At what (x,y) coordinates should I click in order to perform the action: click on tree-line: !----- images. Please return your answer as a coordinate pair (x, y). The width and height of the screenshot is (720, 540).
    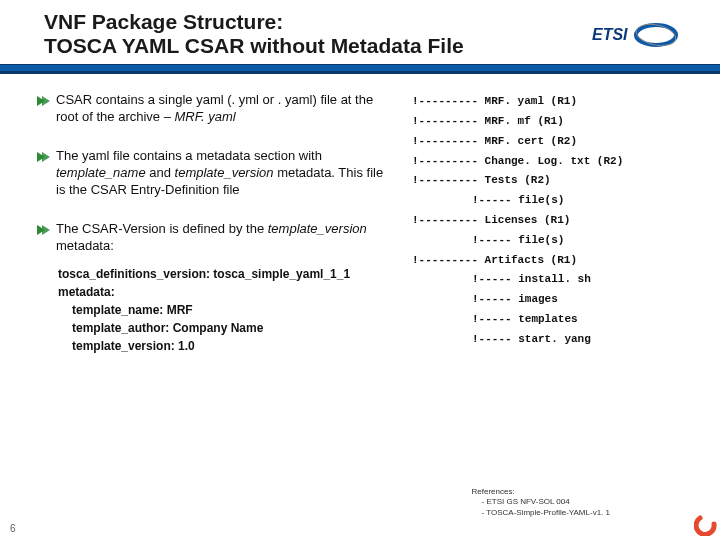
    Looking at the image, I should click on (561, 300).